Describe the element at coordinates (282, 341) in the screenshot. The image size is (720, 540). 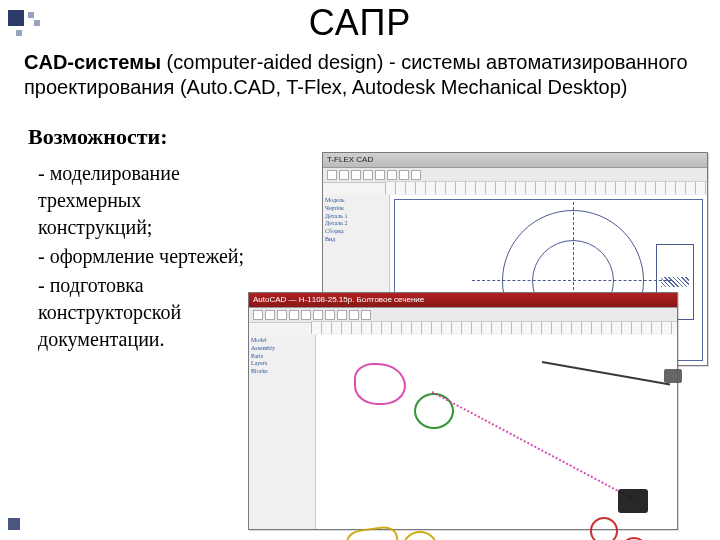
I see `tree-item: Model` at that location.